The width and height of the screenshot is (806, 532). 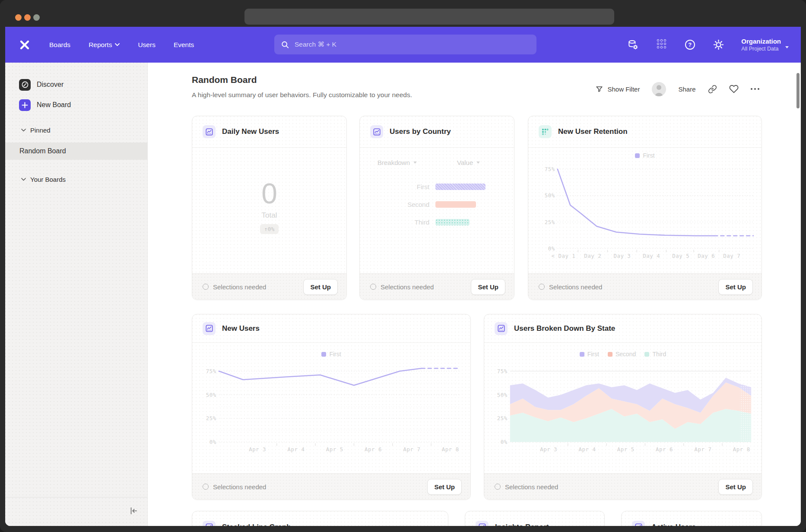 I want to click on compass-icon, so click(x=25, y=85).